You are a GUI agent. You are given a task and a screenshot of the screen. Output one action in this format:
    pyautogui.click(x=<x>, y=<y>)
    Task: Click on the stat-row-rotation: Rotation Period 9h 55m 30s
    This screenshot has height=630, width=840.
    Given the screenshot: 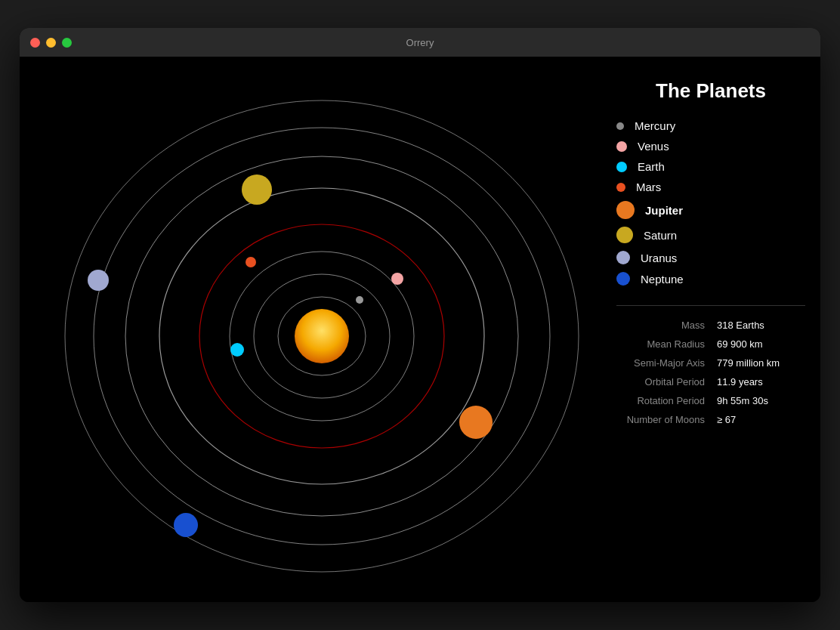 What is the action you would take?
    pyautogui.click(x=711, y=400)
    